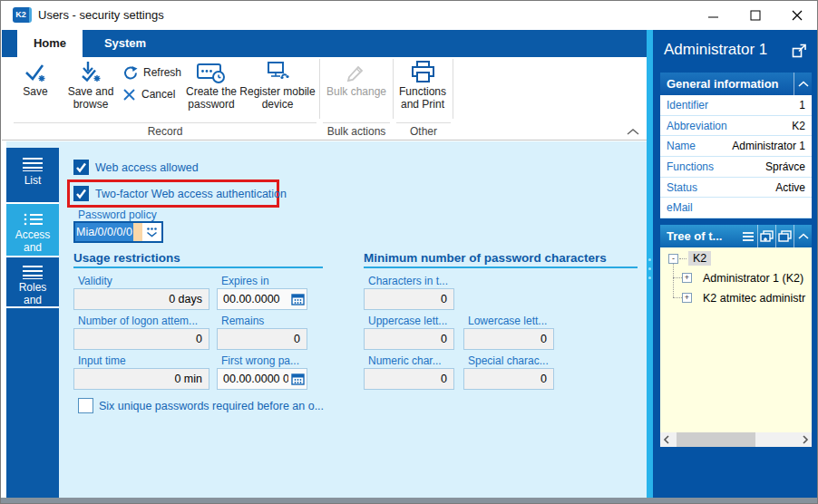 This screenshot has width=818, height=504. I want to click on cancel-button: Cancel, so click(149, 94).